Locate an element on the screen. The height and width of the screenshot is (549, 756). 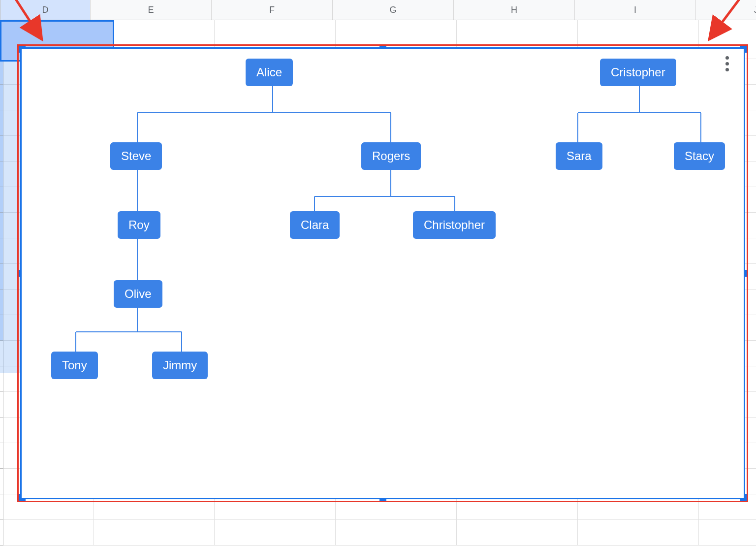
org-node-clara: Clara is located at coordinates (315, 225).